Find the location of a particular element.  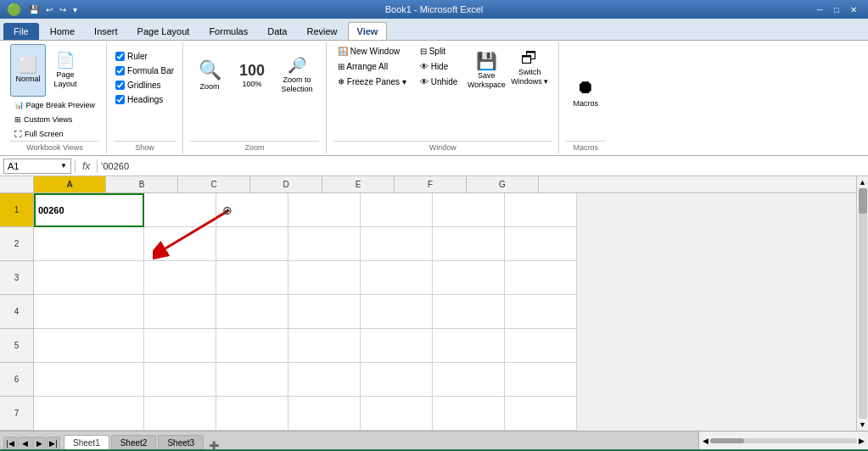

scroll-left-btn: ◀ is located at coordinates (706, 441).